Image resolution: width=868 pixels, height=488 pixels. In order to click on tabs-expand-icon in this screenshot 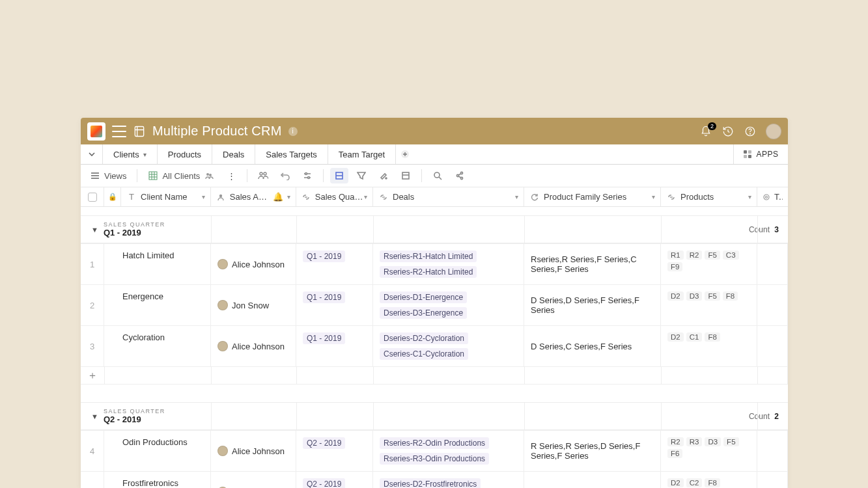, I will do `click(92, 154)`.